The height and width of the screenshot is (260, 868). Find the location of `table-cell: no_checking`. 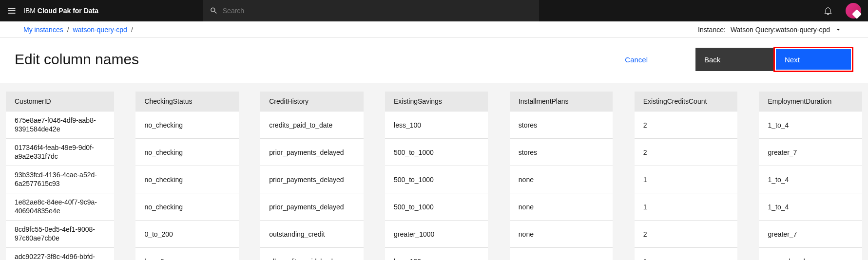

table-cell: no_checking is located at coordinates (187, 180).